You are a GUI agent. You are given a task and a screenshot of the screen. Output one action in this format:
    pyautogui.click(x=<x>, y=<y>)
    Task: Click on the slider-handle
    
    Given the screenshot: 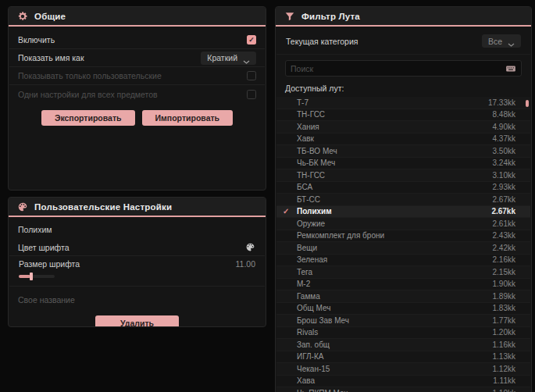 What is the action you would take?
    pyautogui.click(x=31, y=276)
    